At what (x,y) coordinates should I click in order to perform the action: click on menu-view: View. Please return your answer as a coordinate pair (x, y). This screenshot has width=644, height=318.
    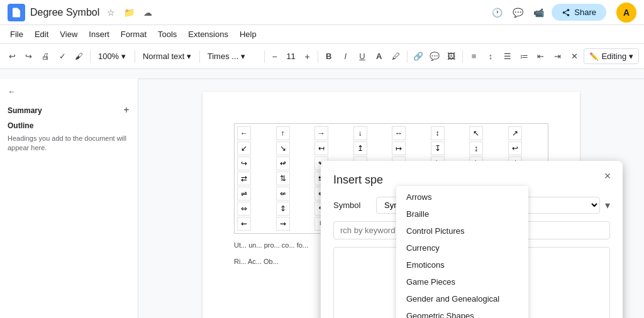
    Looking at the image, I should click on (69, 34).